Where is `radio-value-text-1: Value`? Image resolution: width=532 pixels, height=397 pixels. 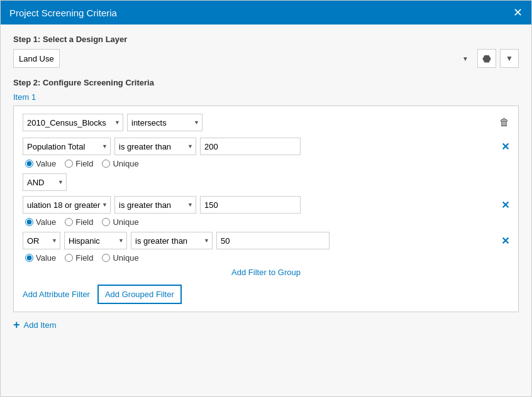 radio-value-text-1: Value is located at coordinates (46, 163).